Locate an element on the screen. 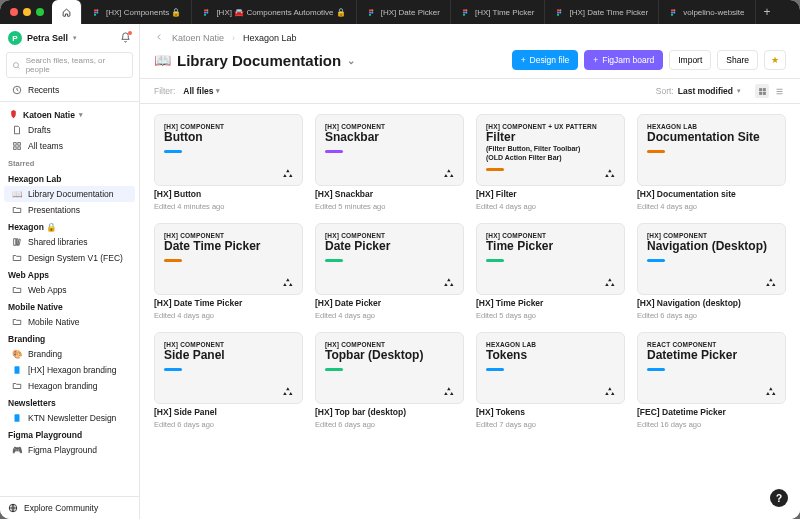 This screenshot has width=800, height=519. tab: [HX] 🚘 Components Automotive 🔒 is located at coordinates (274, 12).